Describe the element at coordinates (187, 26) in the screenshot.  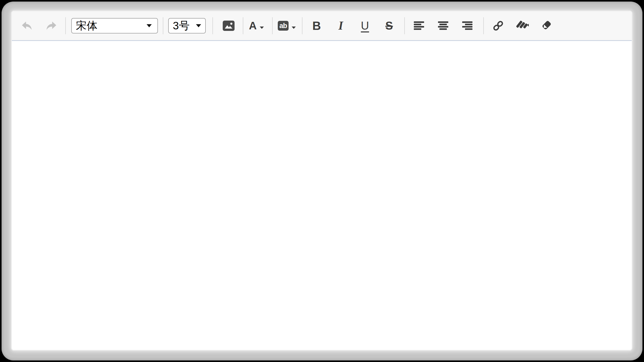
I see `font-size-select: 3号` at that location.